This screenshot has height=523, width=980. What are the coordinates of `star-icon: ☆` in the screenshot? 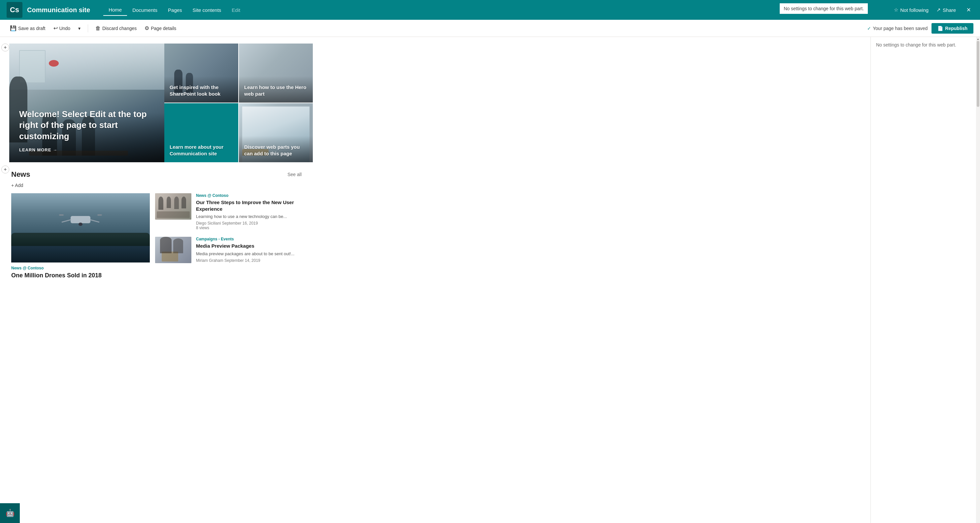 It's located at (896, 10).